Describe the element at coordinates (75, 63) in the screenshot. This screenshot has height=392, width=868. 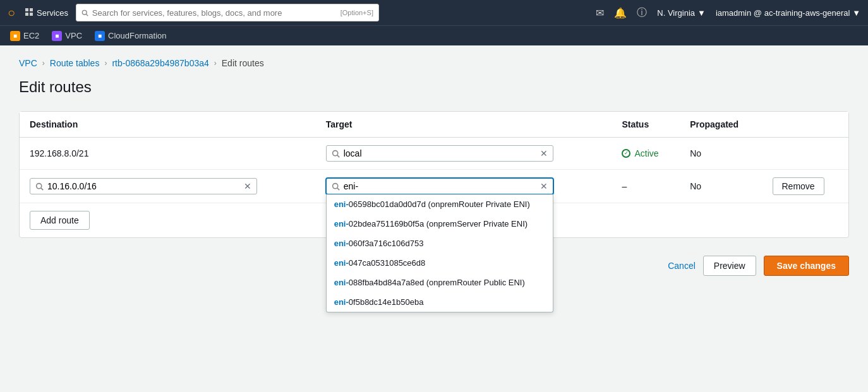
I see `breadcrumb-route-tables: Route tables` at that location.